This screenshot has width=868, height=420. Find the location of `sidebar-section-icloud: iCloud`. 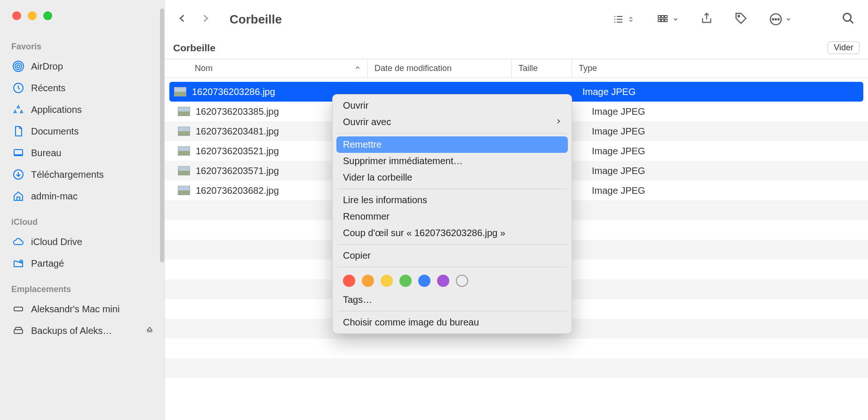

sidebar-section-icloud: iCloud is located at coordinates (82, 219).